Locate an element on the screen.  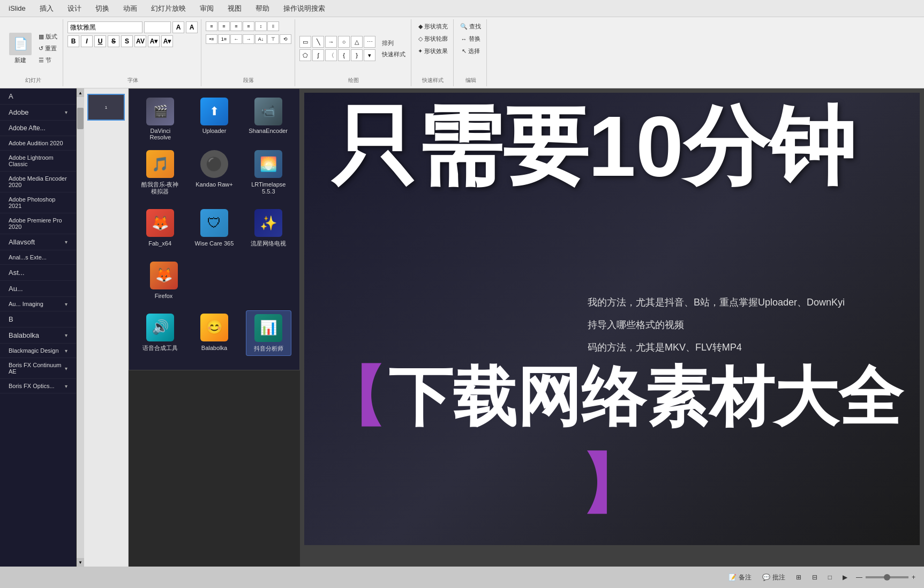
sidebar-item-media-encoder: Adobe Media Encoder 2020 is located at coordinates (38, 182).